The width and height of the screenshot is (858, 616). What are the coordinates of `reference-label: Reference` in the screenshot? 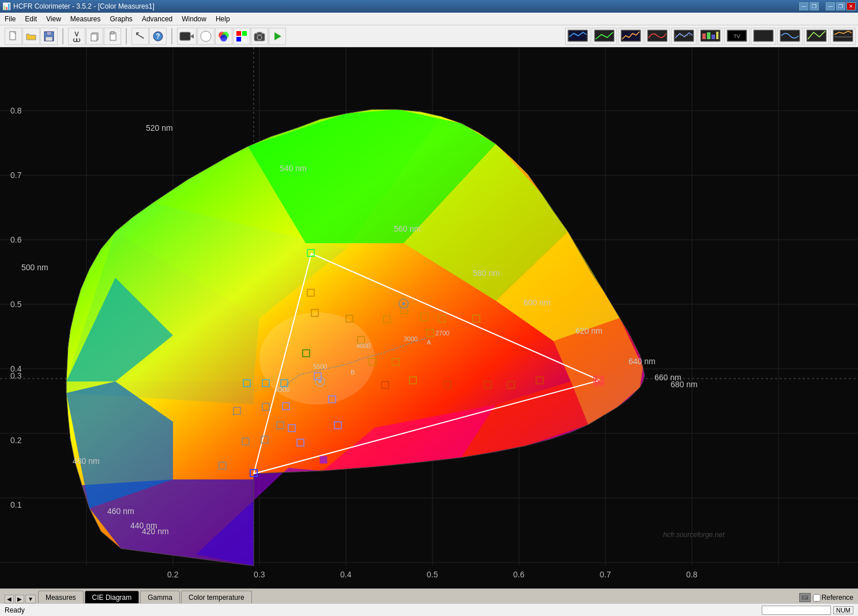 It's located at (837, 598).